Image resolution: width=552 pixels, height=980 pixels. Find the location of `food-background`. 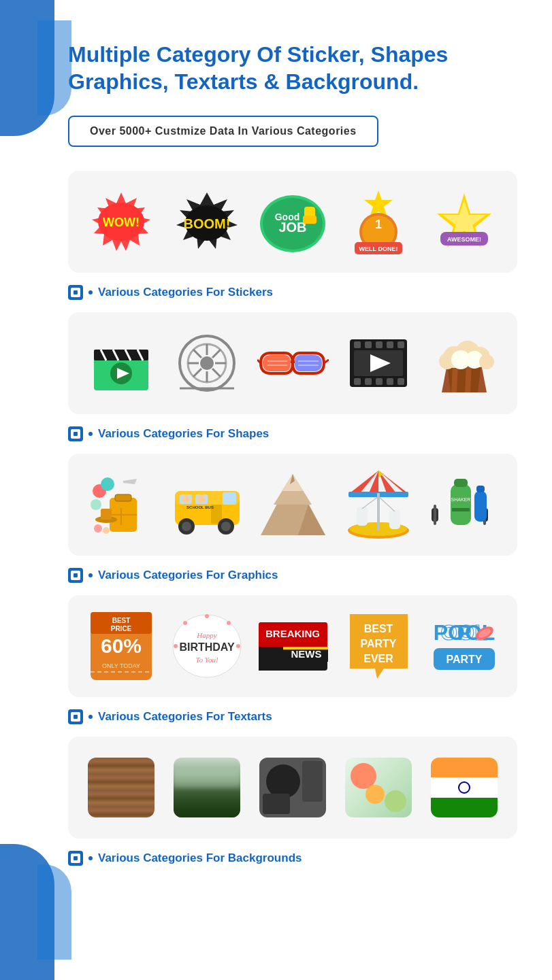

food-background is located at coordinates (378, 788).